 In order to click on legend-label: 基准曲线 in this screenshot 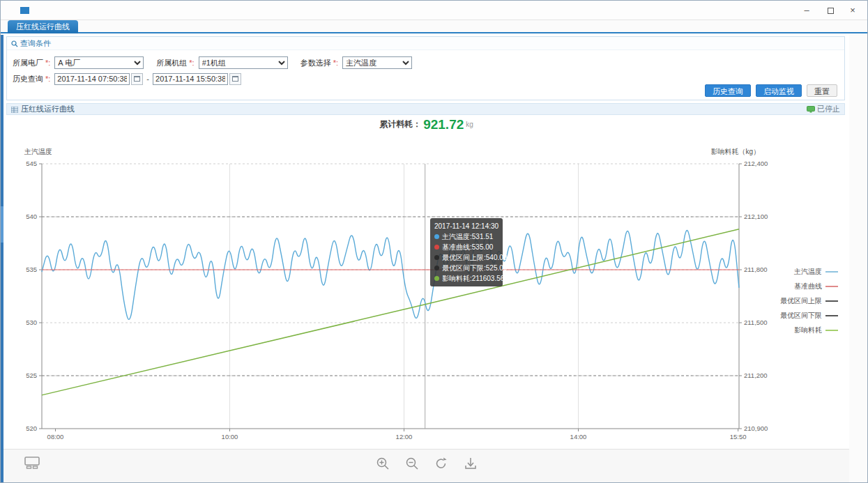, I will do `click(808, 286)`.